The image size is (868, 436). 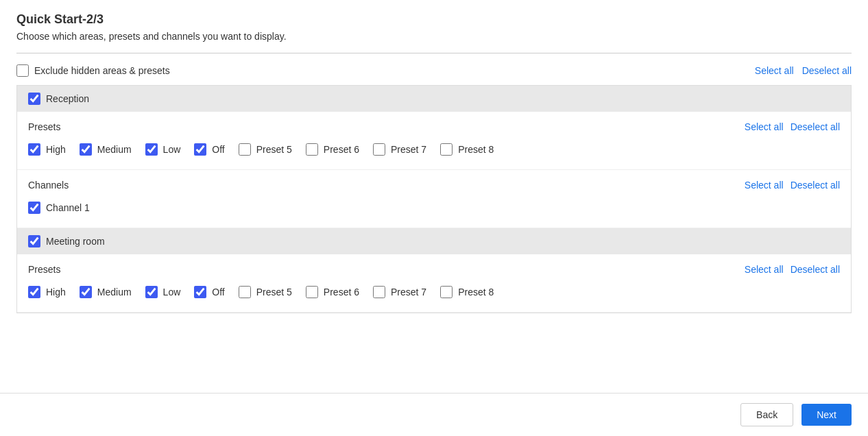 What do you see at coordinates (23, 71) in the screenshot?
I see `exclude-hidden-checkbox` at bounding box center [23, 71].